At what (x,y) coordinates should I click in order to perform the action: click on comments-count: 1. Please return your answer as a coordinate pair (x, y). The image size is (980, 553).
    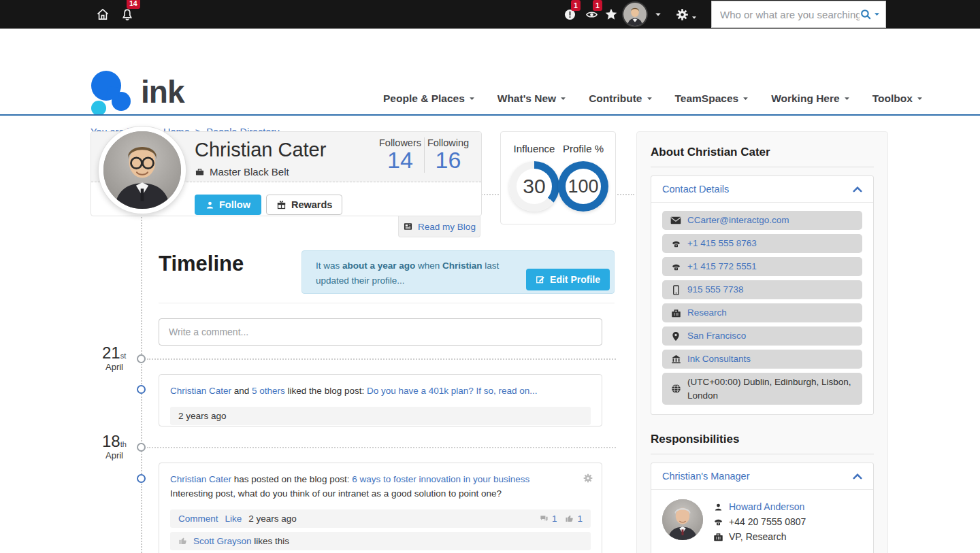
    Looking at the image, I should click on (549, 518).